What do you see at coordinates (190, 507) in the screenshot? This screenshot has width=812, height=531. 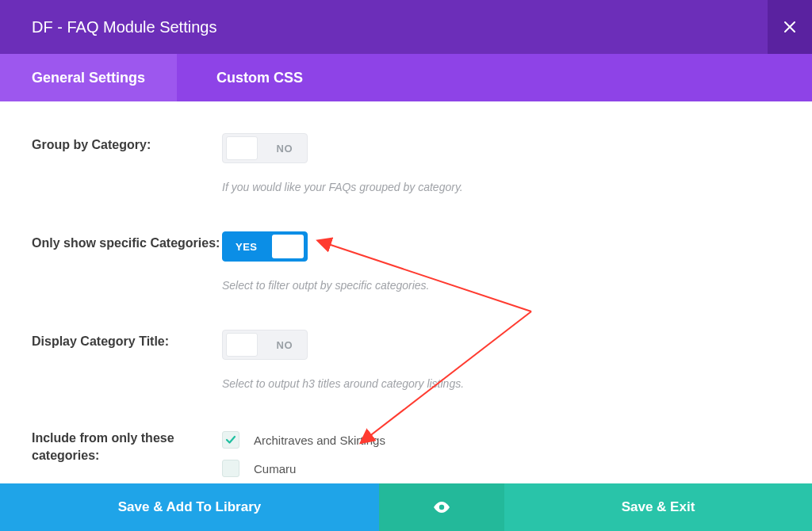 I see `save-add-library-button: Save & Add To Library` at bounding box center [190, 507].